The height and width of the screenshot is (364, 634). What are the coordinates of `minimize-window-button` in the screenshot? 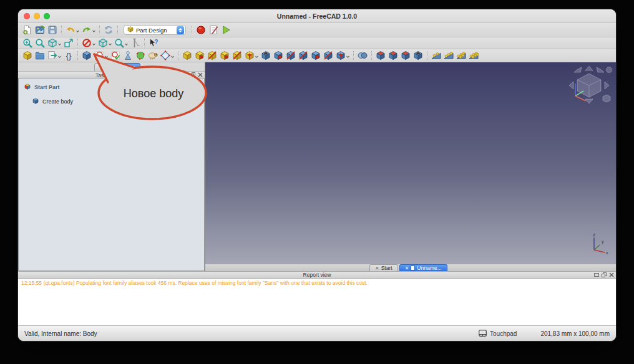 It's located at (37, 16).